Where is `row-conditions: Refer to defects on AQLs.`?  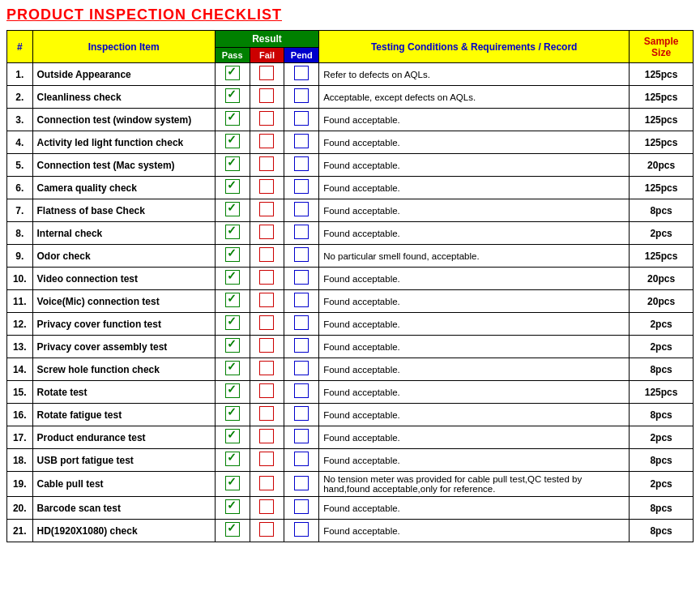
row-conditions: Refer to defects on AQLs. is located at coordinates (475, 75).